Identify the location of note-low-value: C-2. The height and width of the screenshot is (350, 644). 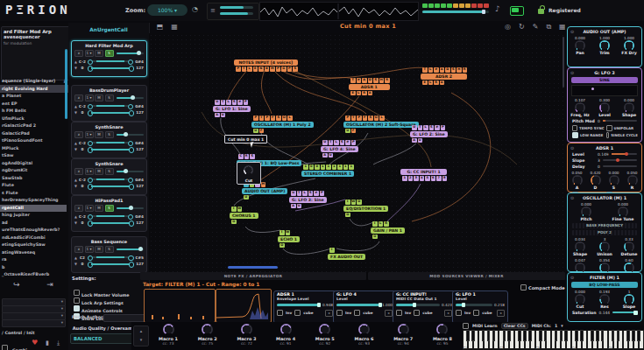
(82, 180).